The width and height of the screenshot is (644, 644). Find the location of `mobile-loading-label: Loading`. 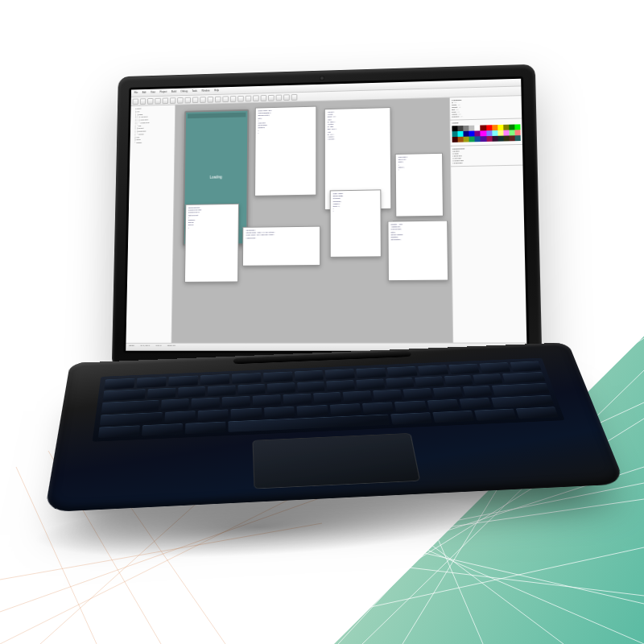

mobile-loading-label: Loading is located at coordinates (216, 177).